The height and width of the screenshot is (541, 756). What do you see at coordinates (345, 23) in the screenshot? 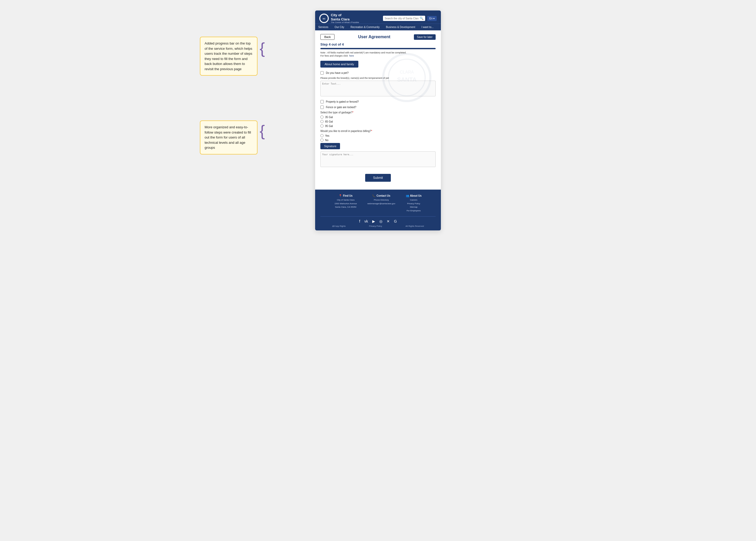
I see `city-tagline: The Centre of What's Possible` at bounding box center [345, 23].